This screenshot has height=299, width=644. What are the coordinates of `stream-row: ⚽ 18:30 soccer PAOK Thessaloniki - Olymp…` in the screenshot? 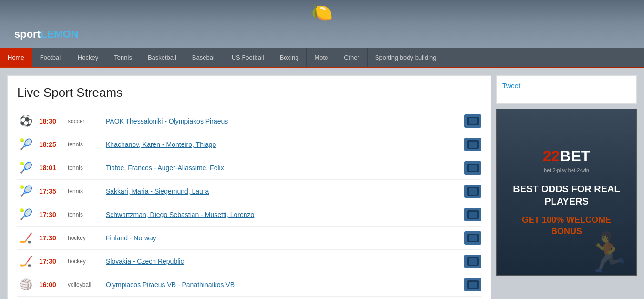 It's located at (249, 121).